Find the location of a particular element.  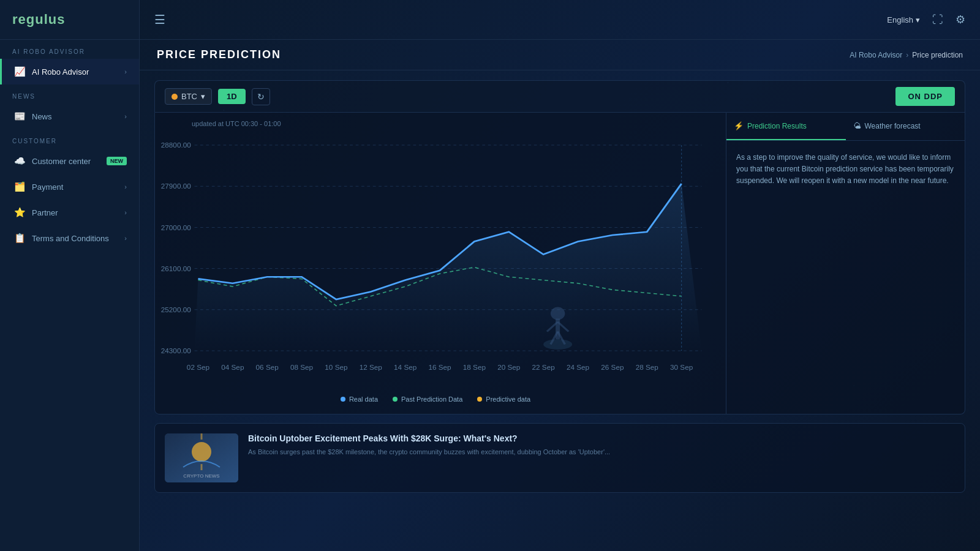

sidebar-item-label: Customer center is located at coordinates (66, 162).